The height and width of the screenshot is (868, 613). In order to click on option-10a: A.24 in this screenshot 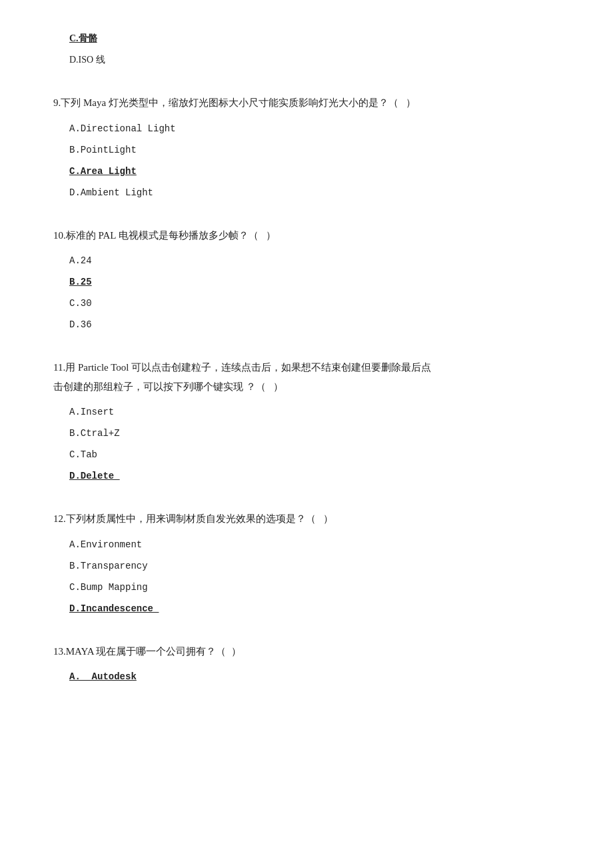, I will do `click(314, 261)`.